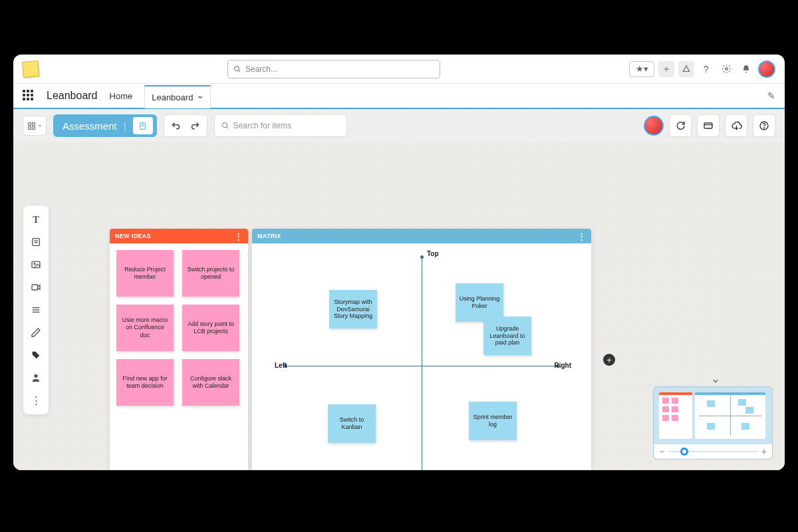  Describe the element at coordinates (186, 126) in the screenshot. I see `undo-redo-group` at that location.